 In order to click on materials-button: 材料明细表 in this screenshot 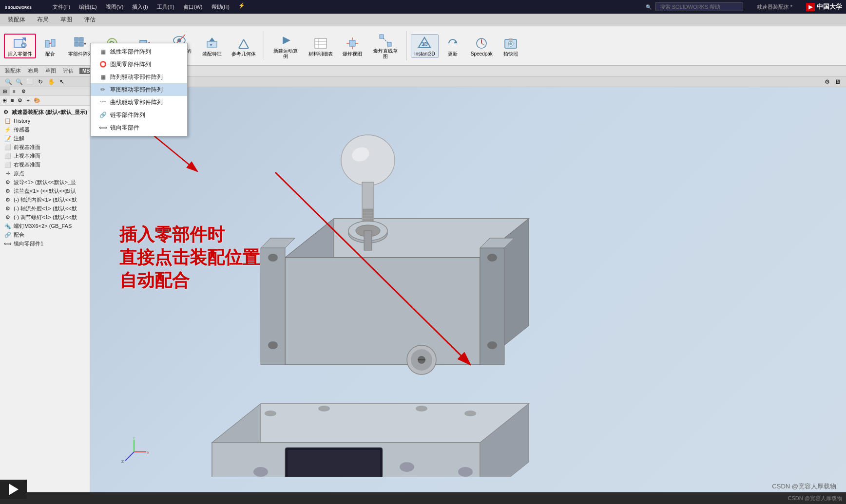, I will do `click(321, 46)`.